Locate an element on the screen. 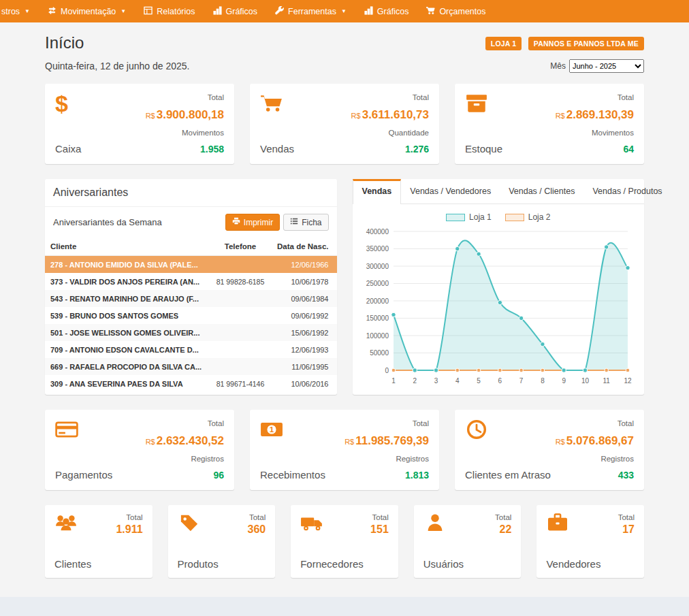 This screenshot has height=616, width=689. exchange-icon is located at coordinates (52, 12).